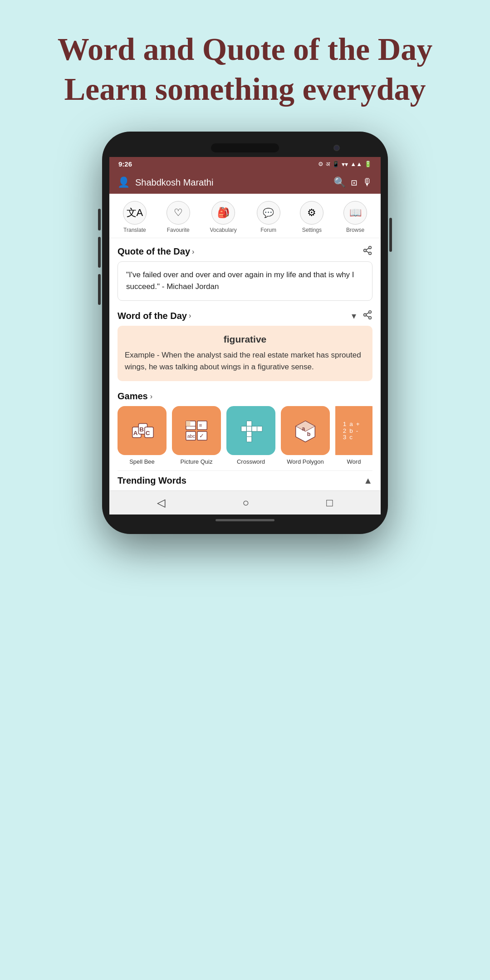  I want to click on status-icons: ⚙ अ 📱 ▾▾ ▲▲ 🔋, so click(345, 164).